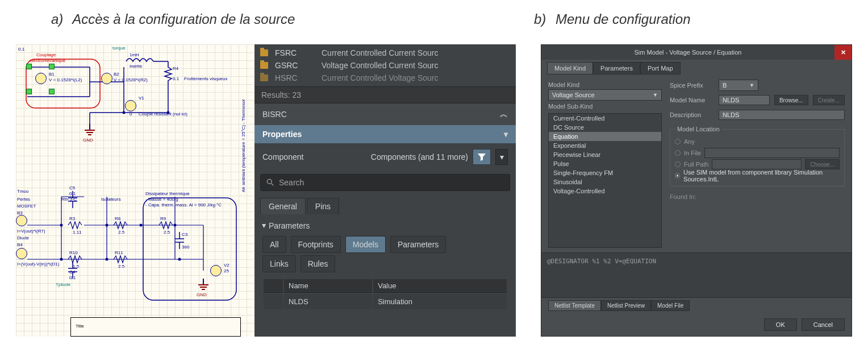 The width and height of the screenshot is (868, 340). Describe the element at coordinates (163, 114) in the screenshot. I see `v1-label: Couple résistant (nul ici)` at that location.